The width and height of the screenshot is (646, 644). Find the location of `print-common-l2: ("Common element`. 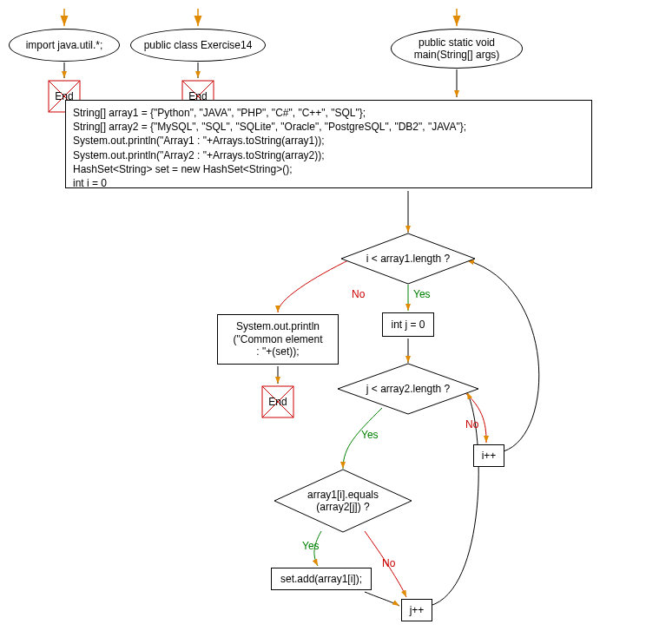

print-common-l2: ("Common element is located at coordinates (278, 339).